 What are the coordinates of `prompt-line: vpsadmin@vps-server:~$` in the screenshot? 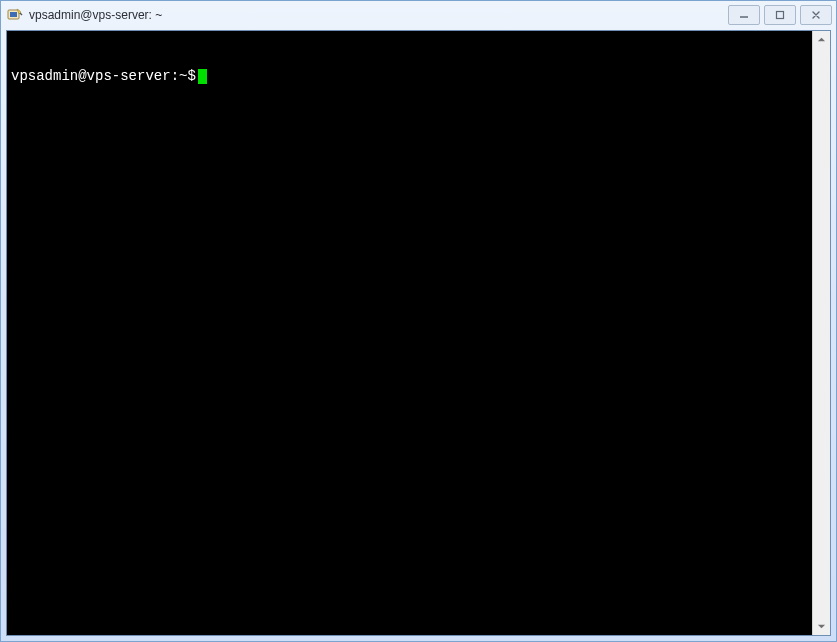 It's located at (410, 76).